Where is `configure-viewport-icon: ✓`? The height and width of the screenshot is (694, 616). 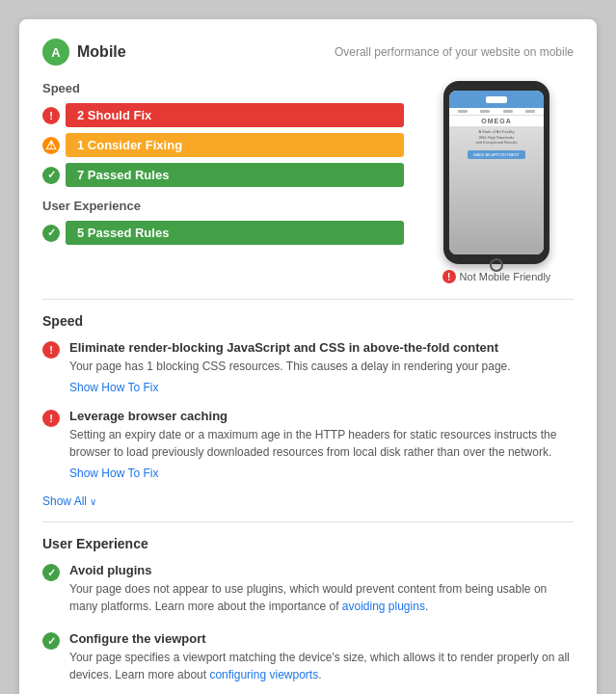 configure-viewport-icon: ✓ is located at coordinates (51, 641).